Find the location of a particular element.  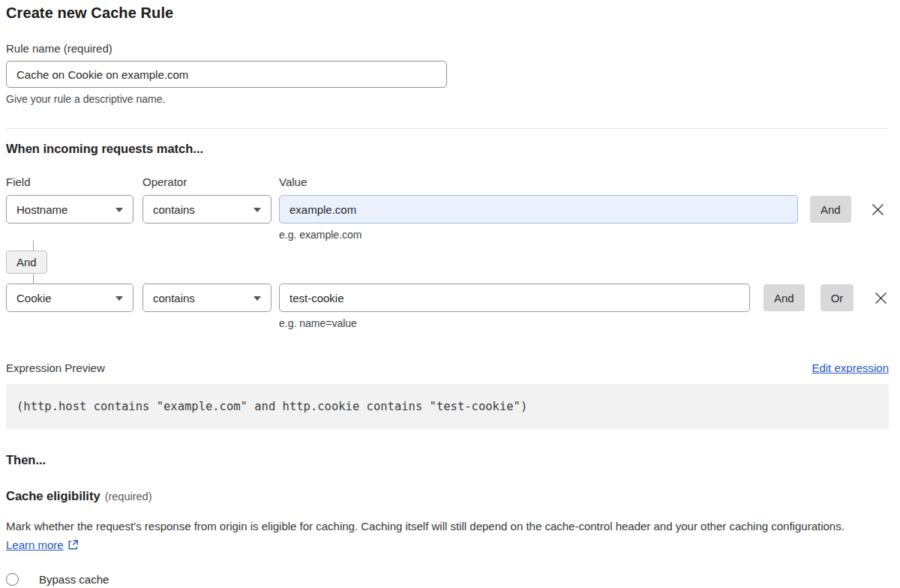

condition-row-1: Hostname contains And is located at coordinates (447, 209).